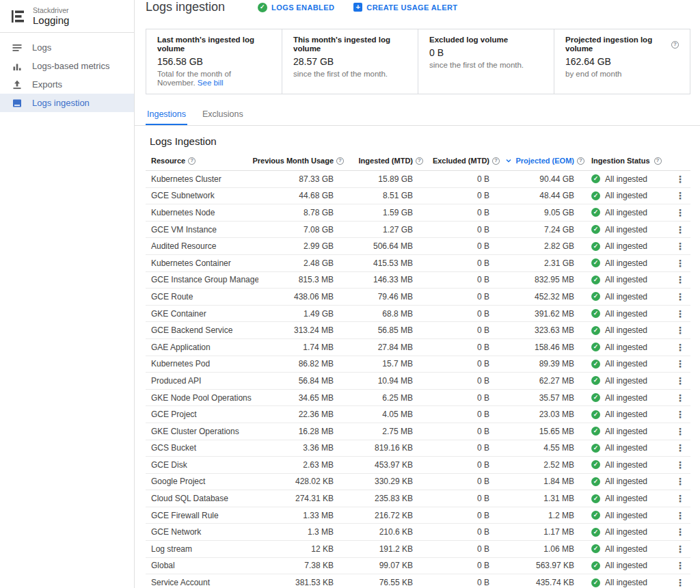  I want to click on ingestion-icon, so click(17, 103).